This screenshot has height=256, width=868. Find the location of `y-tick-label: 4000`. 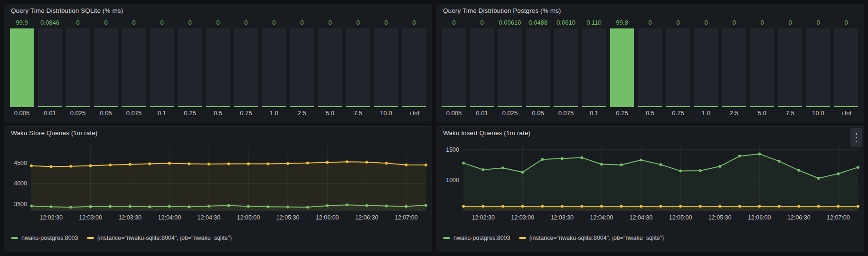

y-tick-label: 4000 is located at coordinates (20, 183).